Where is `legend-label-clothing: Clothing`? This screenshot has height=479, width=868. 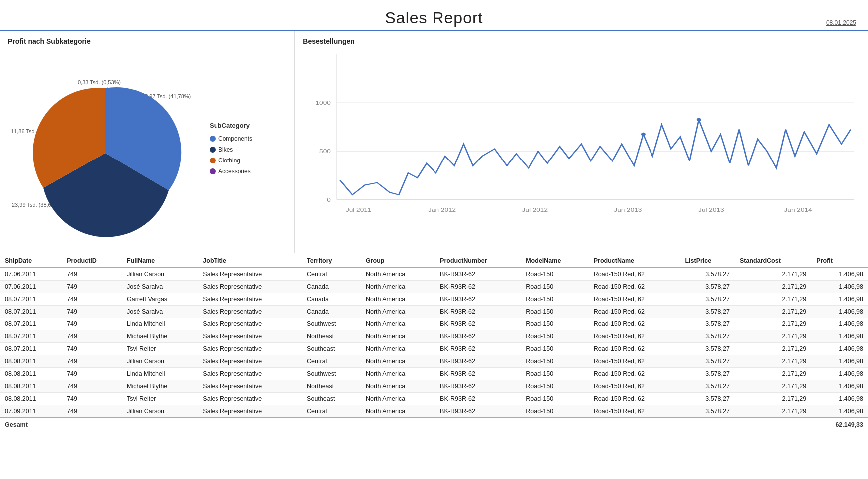
legend-label-clothing: Clothing is located at coordinates (229, 160).